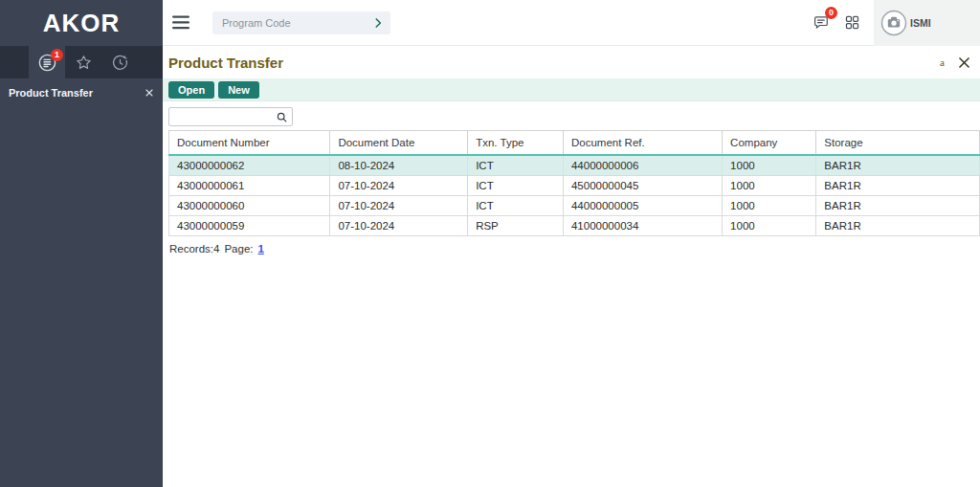 This screenshot has width=980, height=487. Describe the element at coordinates (516, 144) in the screenshot. I see `column-header-txn-type: Txn. Type` at that location.